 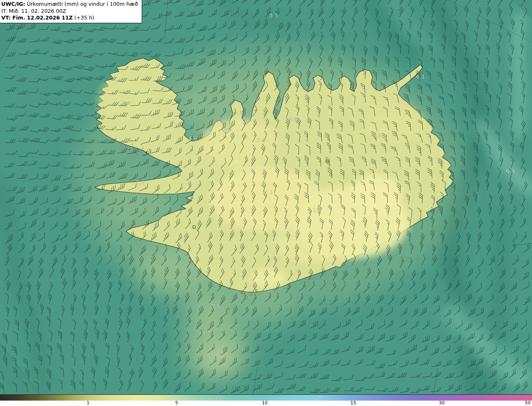 I want to click on colorbar-tick-15: 15, so click(x=353, y=403).